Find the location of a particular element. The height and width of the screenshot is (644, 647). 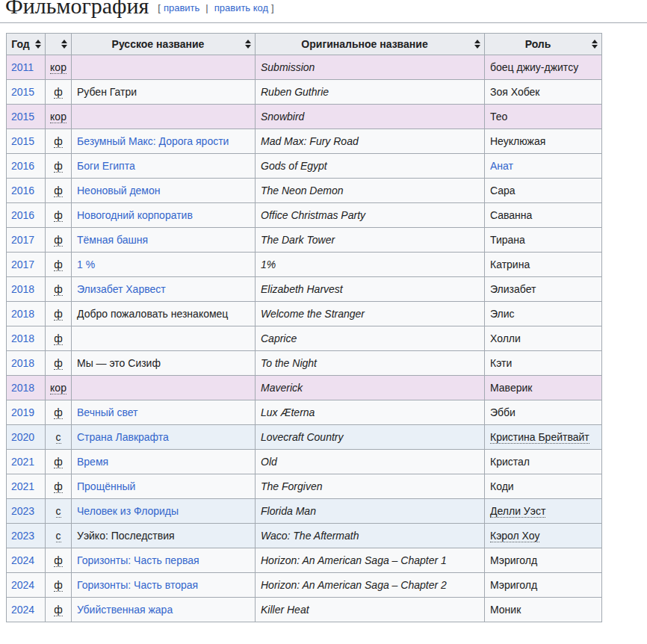

russian-title-cell: Неоновый демон is located at coordinates (164, 191).